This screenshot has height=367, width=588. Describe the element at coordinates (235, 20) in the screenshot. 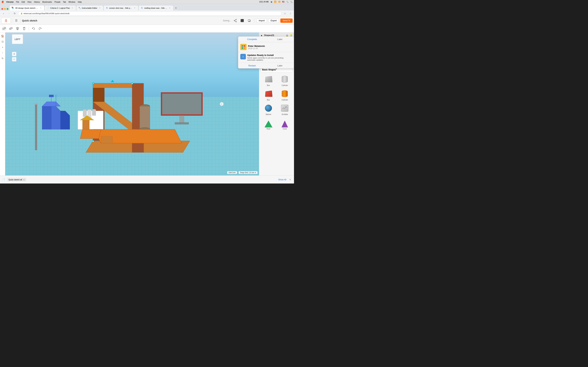

I see `share-icon` at that location.